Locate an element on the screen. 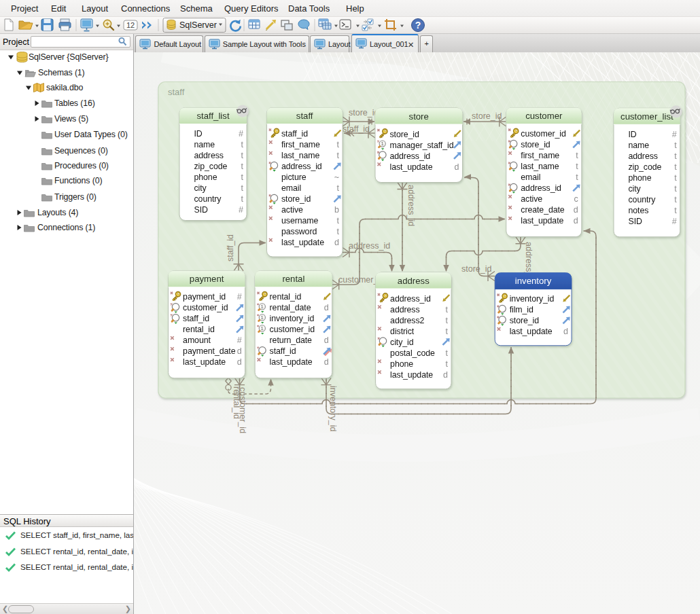 Image resolution: width=700 pixels, height=614 pixels. svg-text: staff_list is located at coordinates (213, 115).